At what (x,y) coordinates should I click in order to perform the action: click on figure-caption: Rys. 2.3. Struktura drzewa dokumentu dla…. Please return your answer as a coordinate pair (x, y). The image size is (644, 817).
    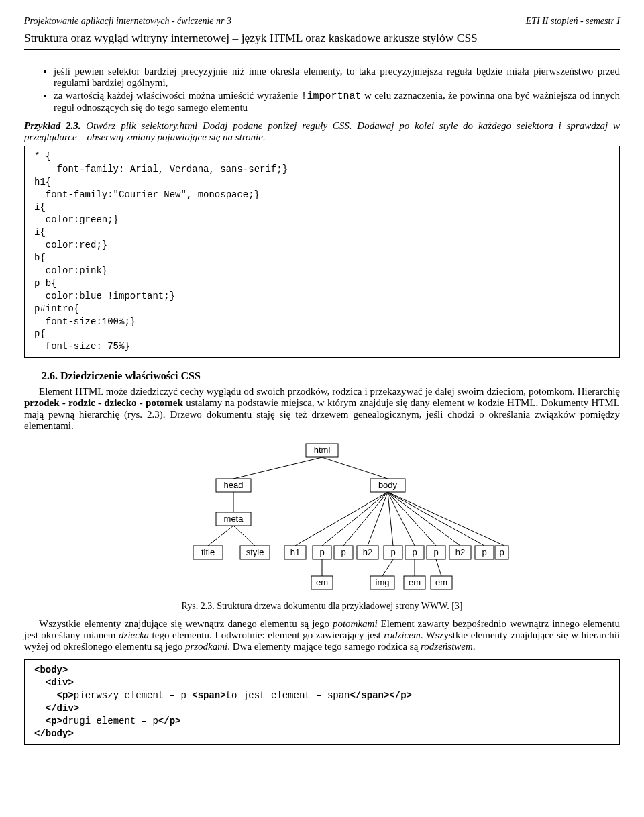
    Looking at the image, I should click on (322, 606).